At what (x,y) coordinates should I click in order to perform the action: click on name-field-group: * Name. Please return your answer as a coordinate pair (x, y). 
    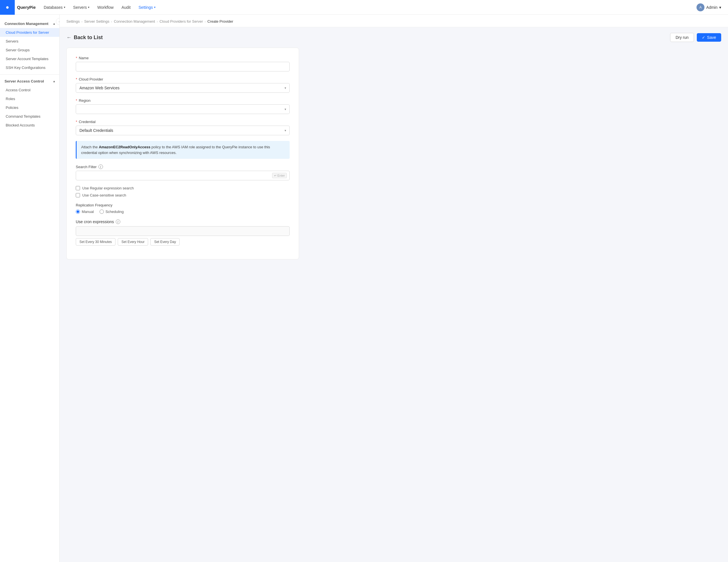
    Looking at the image, I should click on (183, 64).